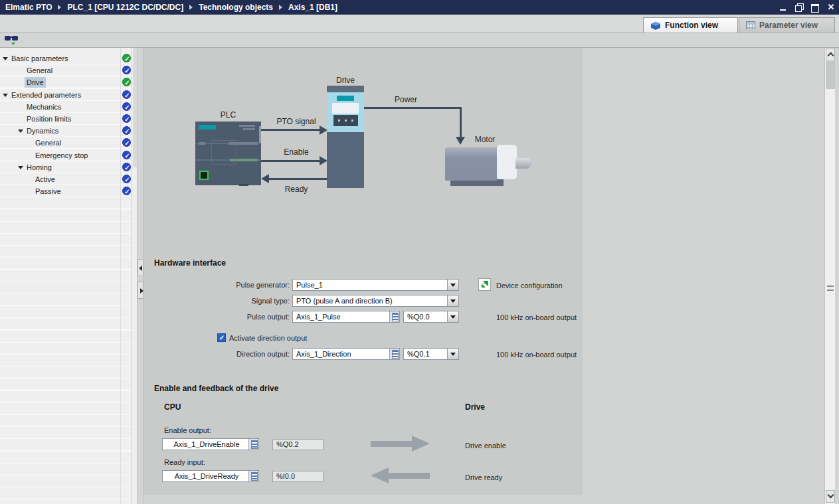  I want to click on power-arrow-label: Power, so click(406, 100).